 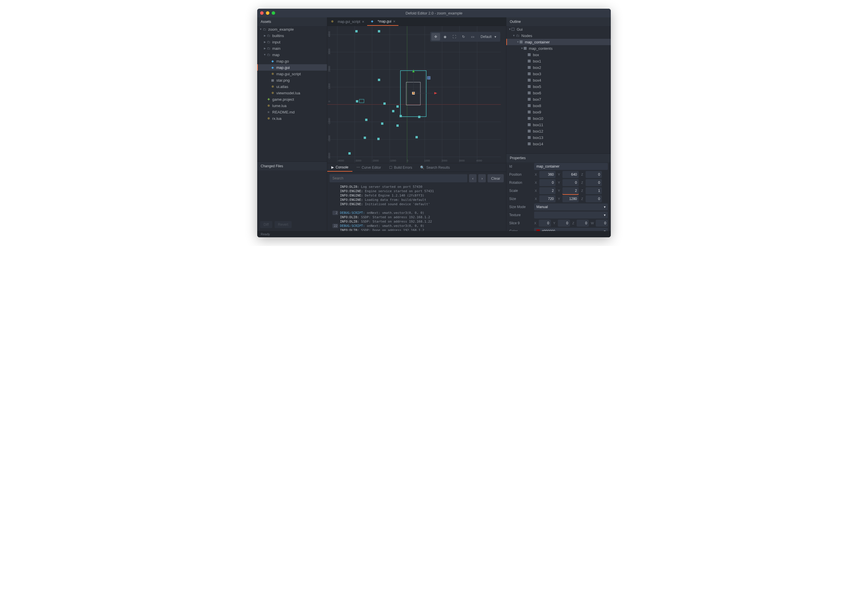 What do you see at coordinates (571, 229) in the screenshot?
I see `color-dropdown: #990000▾` at bounding box center [571, 229].